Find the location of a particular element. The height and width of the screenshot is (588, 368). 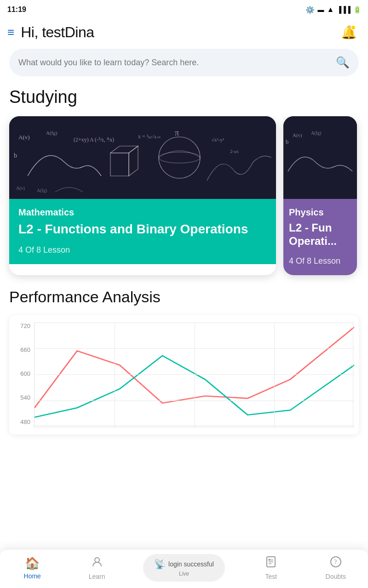

home-label: Home is located at coordinates (32, 576).